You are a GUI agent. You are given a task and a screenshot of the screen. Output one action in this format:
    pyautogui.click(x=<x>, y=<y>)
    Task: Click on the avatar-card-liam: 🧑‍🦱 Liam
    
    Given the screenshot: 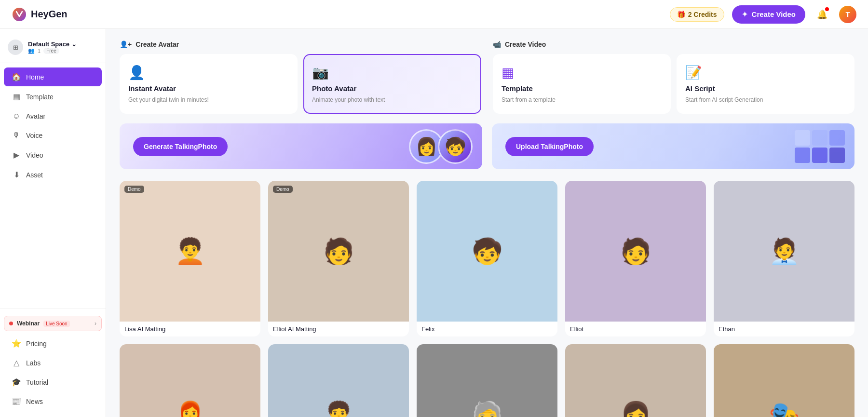 What is the action you would take?
    pyautogui.click(x=339, y=381)
    